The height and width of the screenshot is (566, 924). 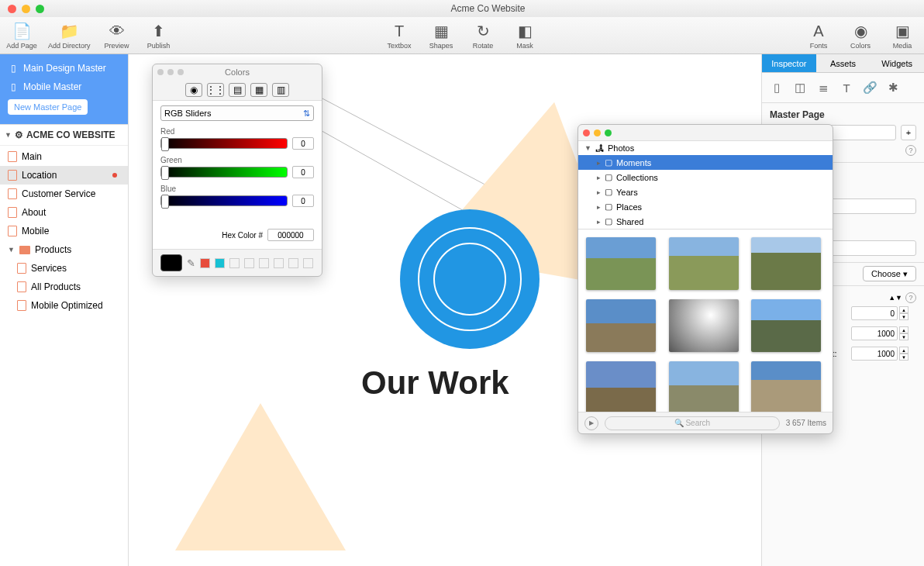 What do you see at coordinates (224, 172) in the screenshot?
I see `green-slider` at bounding box center [224, 172].